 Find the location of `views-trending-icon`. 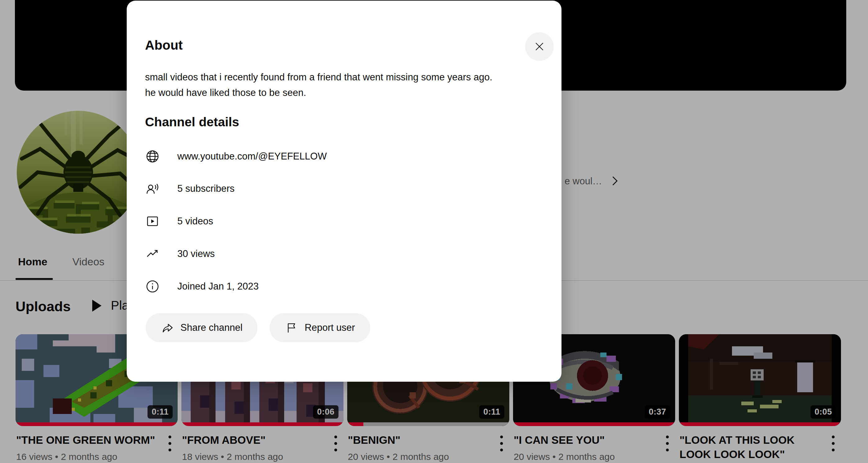

views-trending-icon is located at coordinates (152, 254).